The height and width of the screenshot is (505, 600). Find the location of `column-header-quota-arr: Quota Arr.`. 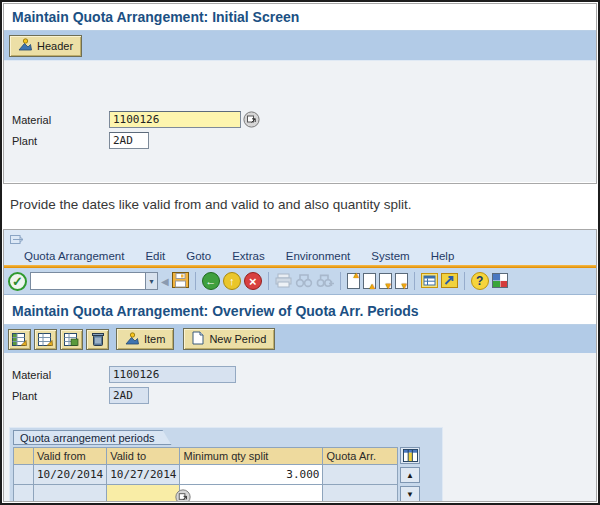

column-header-quota-arr: Quota Arr. is located at coordinates (360, 456).